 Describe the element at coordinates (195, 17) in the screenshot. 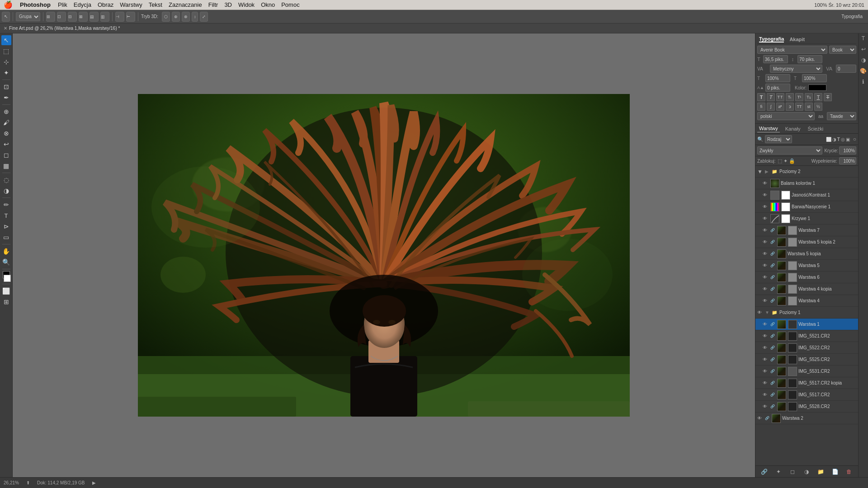

I see `3d-btn-4: ↕` at that location.